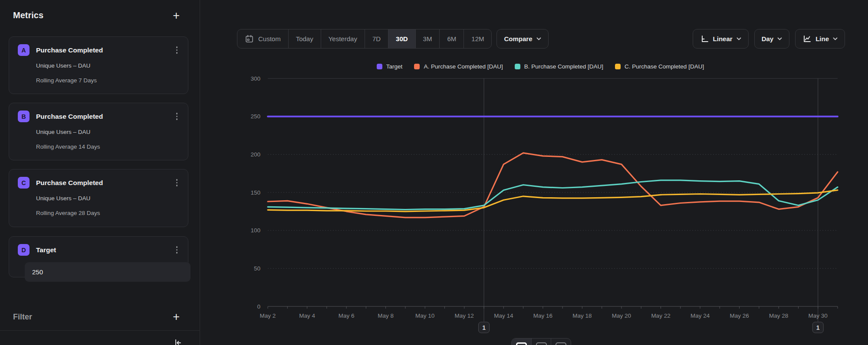  What do you see at coordinates (402, 39) in the screenshot?
I see `date-range-30d: 30D` at bounding box center [402, 39].